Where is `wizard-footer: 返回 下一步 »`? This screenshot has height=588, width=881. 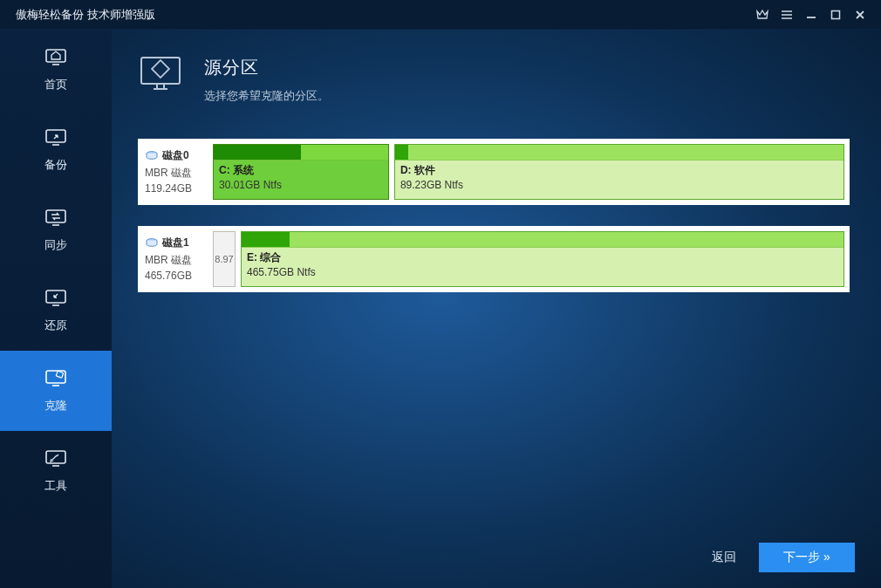
wizard-footer: 返回 下一步 » is located at coordinates (496, 557).